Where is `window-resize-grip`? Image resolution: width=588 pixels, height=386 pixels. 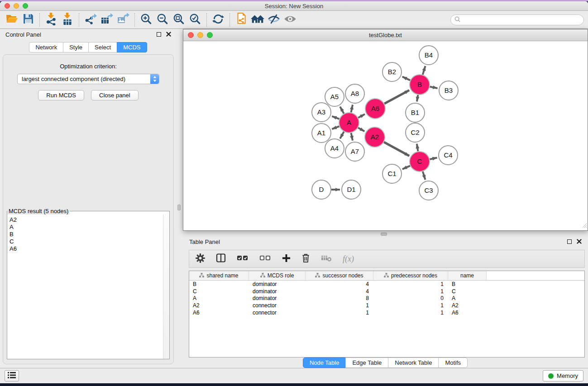
window-resize-grip is located at coordinates (584, 226).